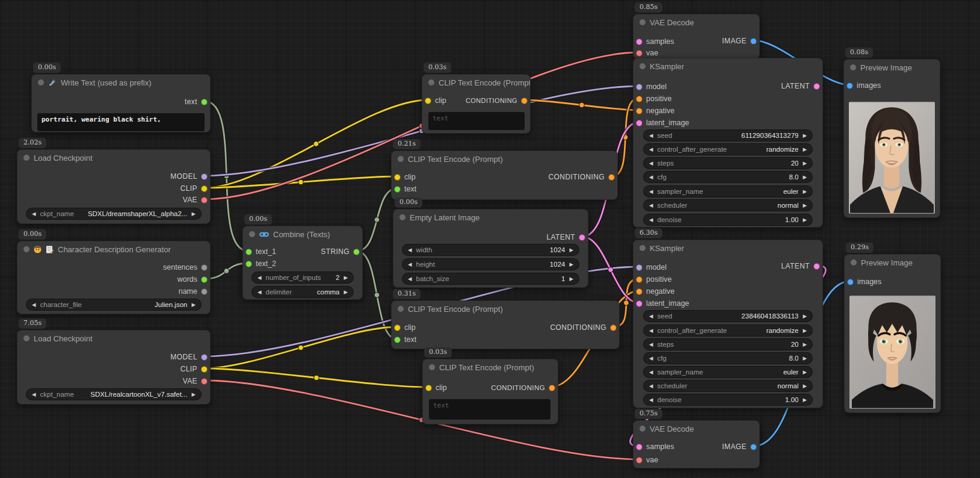 This screenshot has width=980, height=478. I want to click on input-slot-text-1: text_1, so click(261, 252).